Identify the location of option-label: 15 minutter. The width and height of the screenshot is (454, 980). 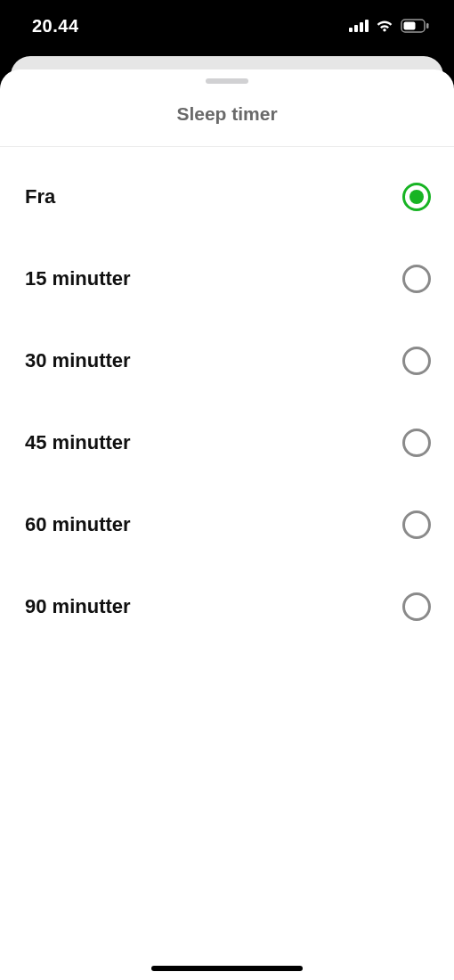
(78, 279).